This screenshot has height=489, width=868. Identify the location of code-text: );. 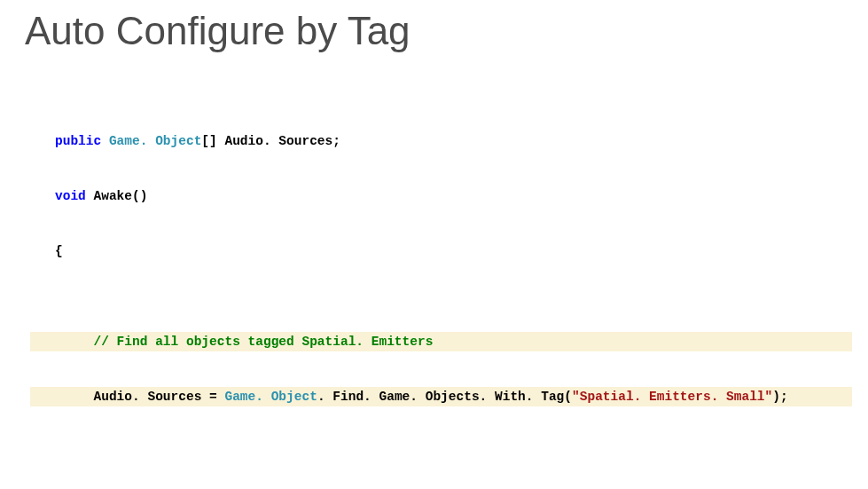
(780, 397).